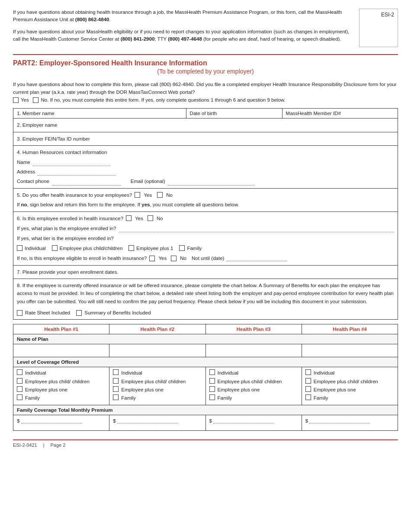 This screenshot has width=411, height=532. Describe the element at coordinates (206, 444) in the screenshot. I see `footer-bar: ESI-2-0421 | Page 2` at that location.